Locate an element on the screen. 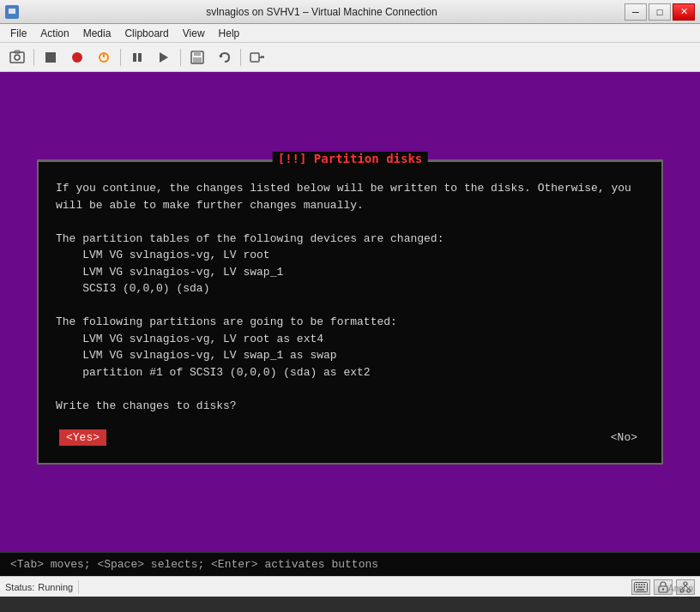 Image resolution: width=700 pixels, height=612 pixels. toolbar-play-button is located at coordinates (164, 57).